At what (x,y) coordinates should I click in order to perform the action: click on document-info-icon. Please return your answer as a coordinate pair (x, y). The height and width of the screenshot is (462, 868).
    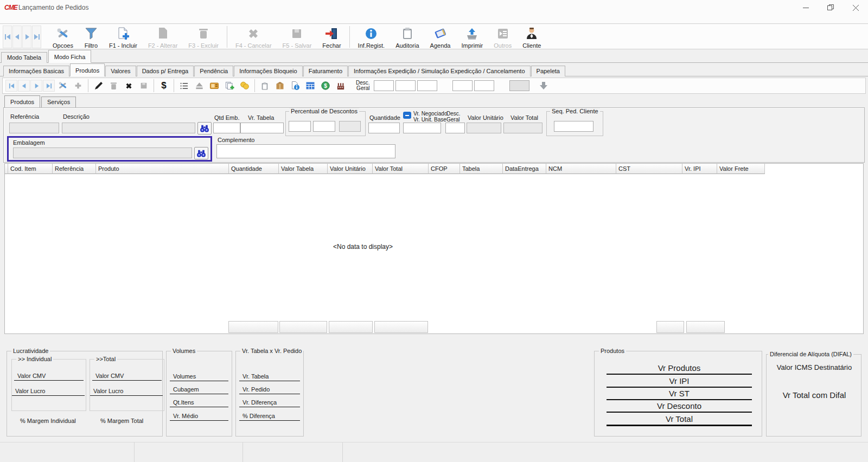
    Looking at the image, I should click on (295, 86).